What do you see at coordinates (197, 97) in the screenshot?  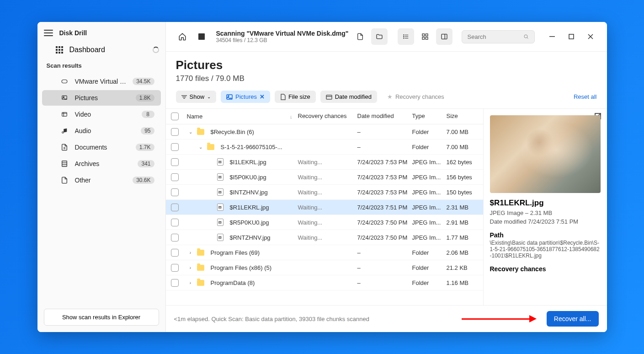 I see `show-filter: Show⌄` at bounding box center [197, 97].